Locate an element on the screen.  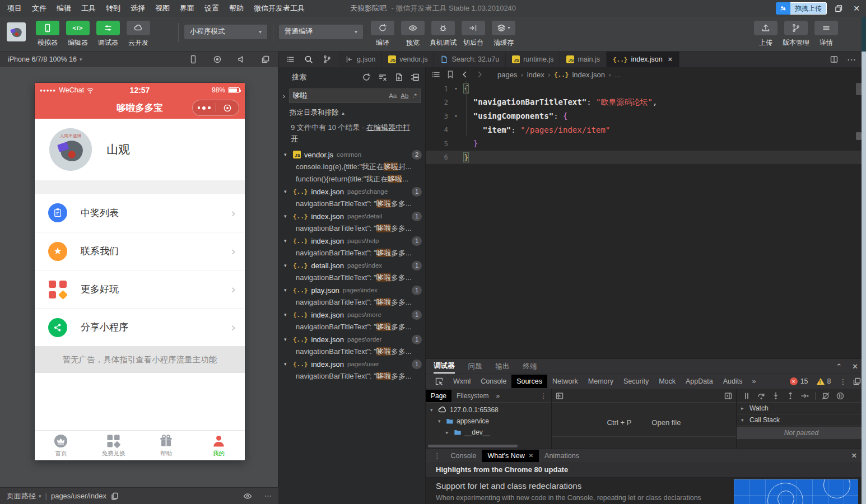
collapse-all-icon is located at coordinates (415, 77).